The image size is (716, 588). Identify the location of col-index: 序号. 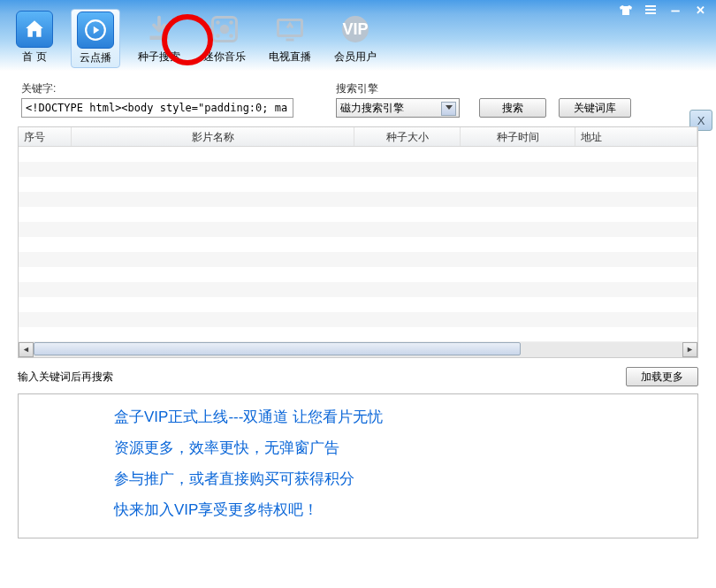
(45, 136).